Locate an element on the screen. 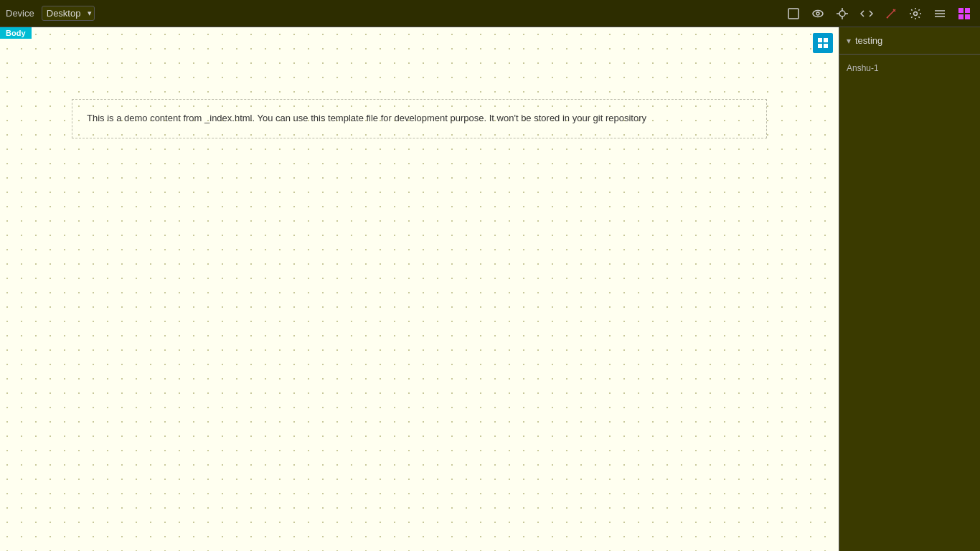 Image resolution: width=980 pixels, height=551 pixels. body-tab: Body is located at coordinates (16, 33).